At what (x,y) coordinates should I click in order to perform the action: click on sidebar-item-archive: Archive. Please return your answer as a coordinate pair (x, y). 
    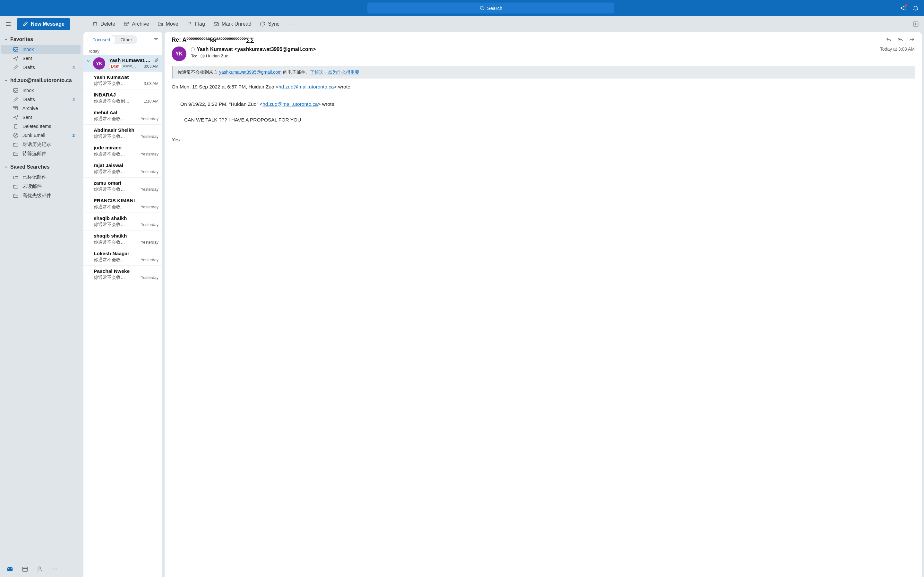
    Looking at the image, I should click on (41, 108).